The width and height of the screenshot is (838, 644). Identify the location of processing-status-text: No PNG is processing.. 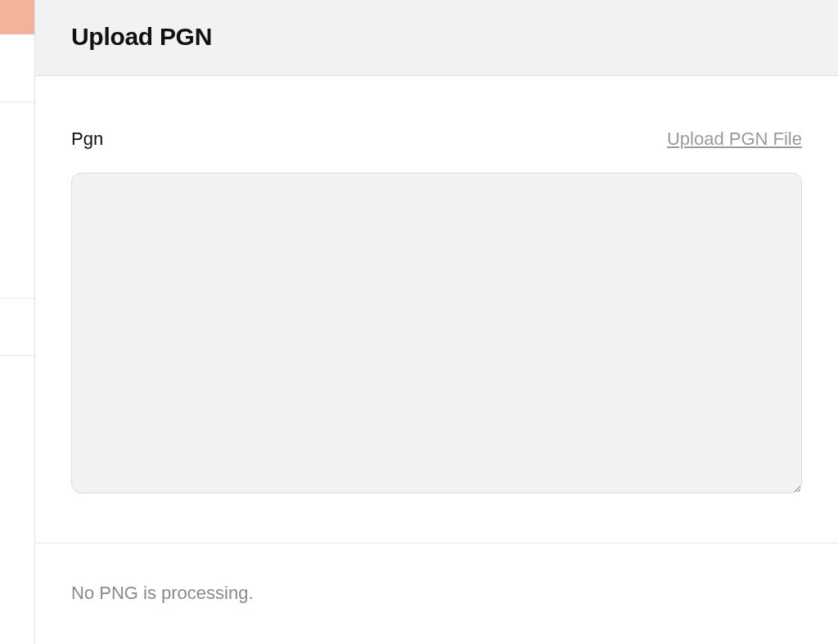
(437, 593).